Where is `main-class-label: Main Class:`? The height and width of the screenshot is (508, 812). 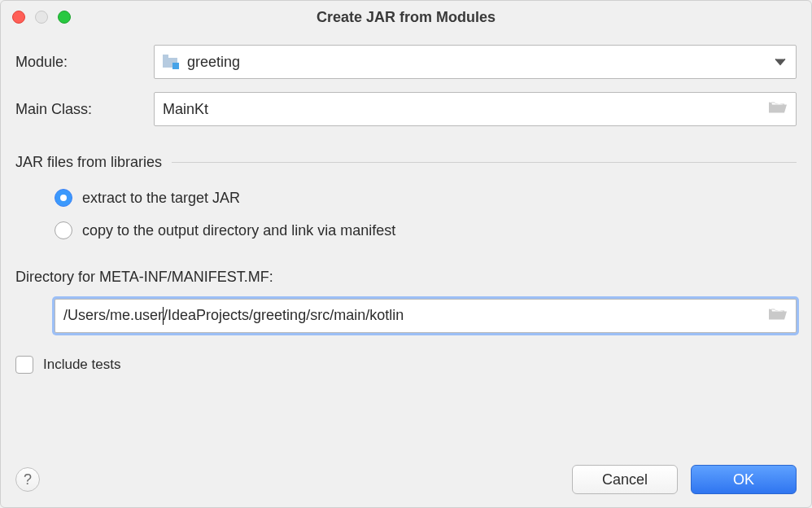
main-class-label: Main Class: is located at coordinates (81, 109).